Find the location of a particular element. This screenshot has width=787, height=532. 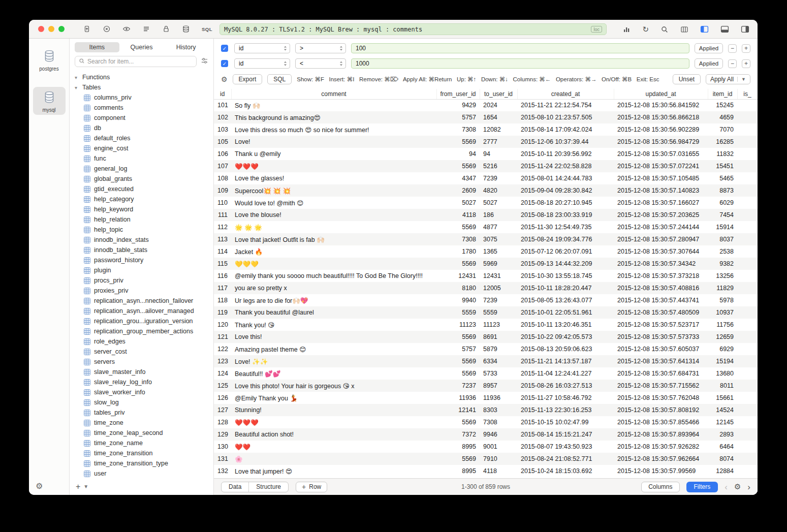

cell-created_at: 2015-08-14 15:15:21.247 is located at coordinates (565, 434).